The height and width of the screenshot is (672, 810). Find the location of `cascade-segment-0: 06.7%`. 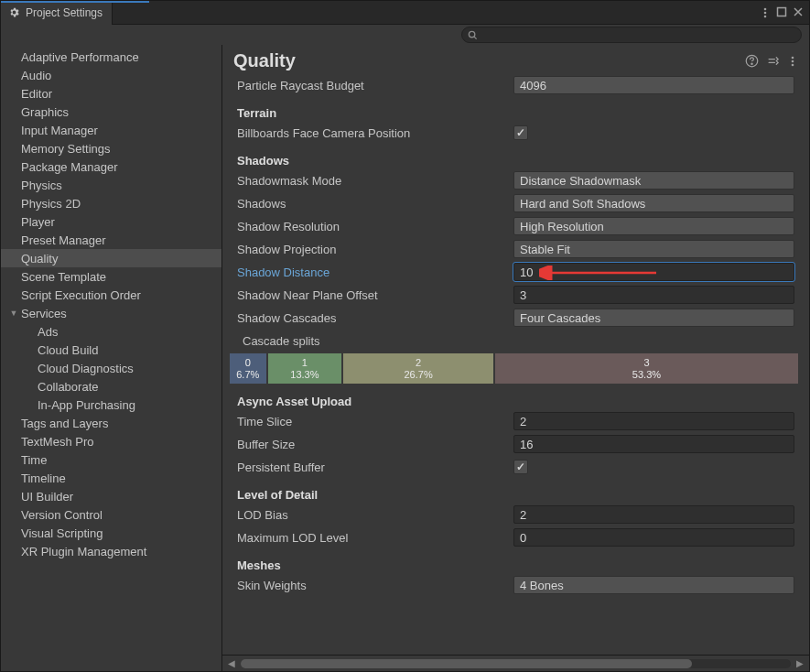

cascade-segment-0: 06.7% is located at coordinates (249, 368).